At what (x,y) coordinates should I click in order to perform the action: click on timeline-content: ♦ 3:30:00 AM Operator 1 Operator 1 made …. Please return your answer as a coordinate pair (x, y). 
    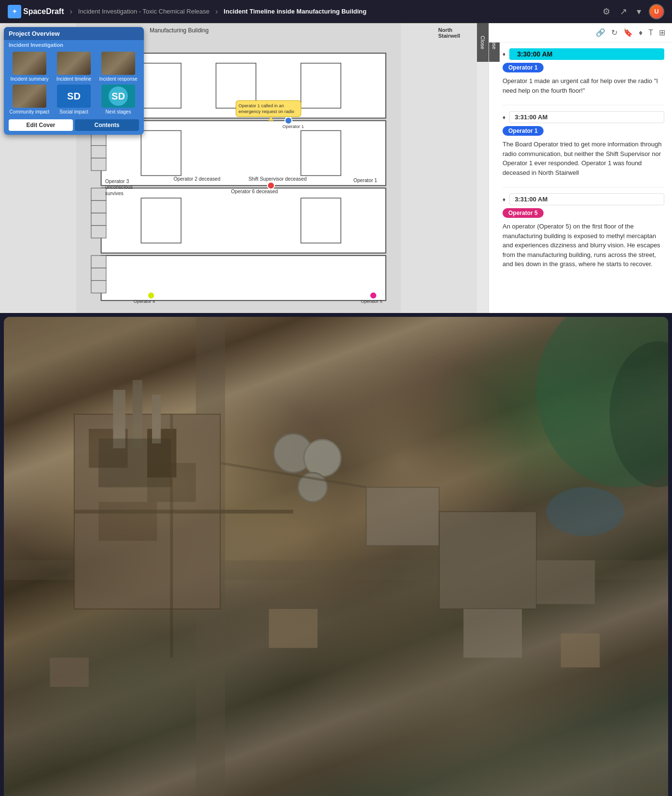
    Looking at the image, I should click on (580, 164).